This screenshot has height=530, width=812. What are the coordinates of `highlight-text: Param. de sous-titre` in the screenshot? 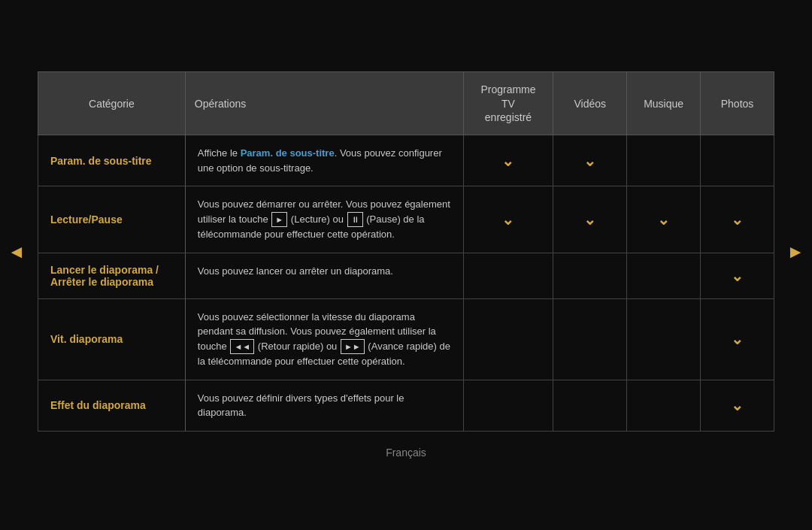 It's located at (287, 153).